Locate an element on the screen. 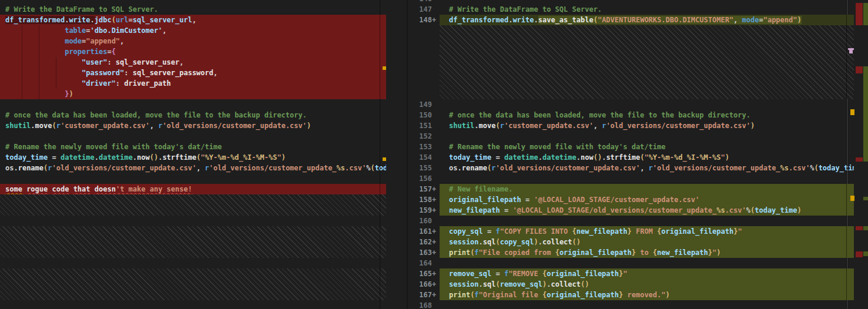  code-line: "driver": driver_path is located at coordinates (193, 83).